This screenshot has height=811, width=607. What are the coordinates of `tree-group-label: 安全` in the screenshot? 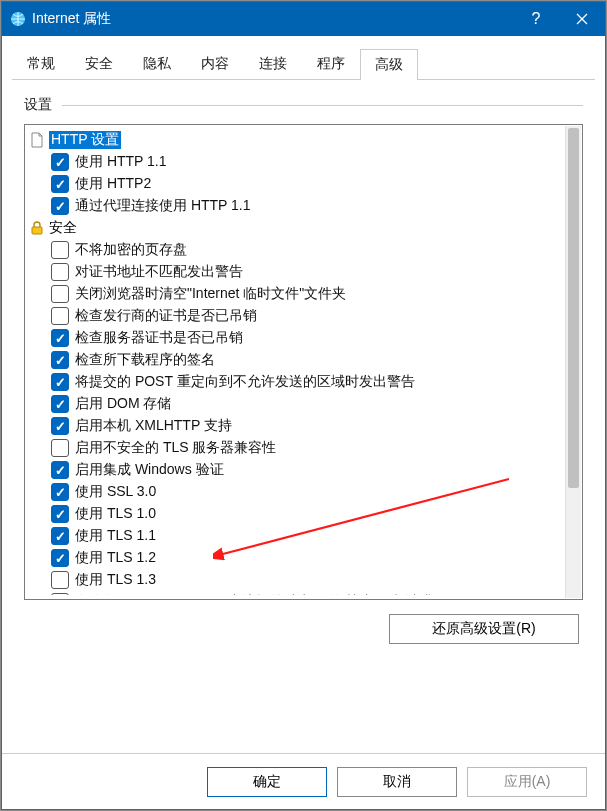 It's located at (63, 228).